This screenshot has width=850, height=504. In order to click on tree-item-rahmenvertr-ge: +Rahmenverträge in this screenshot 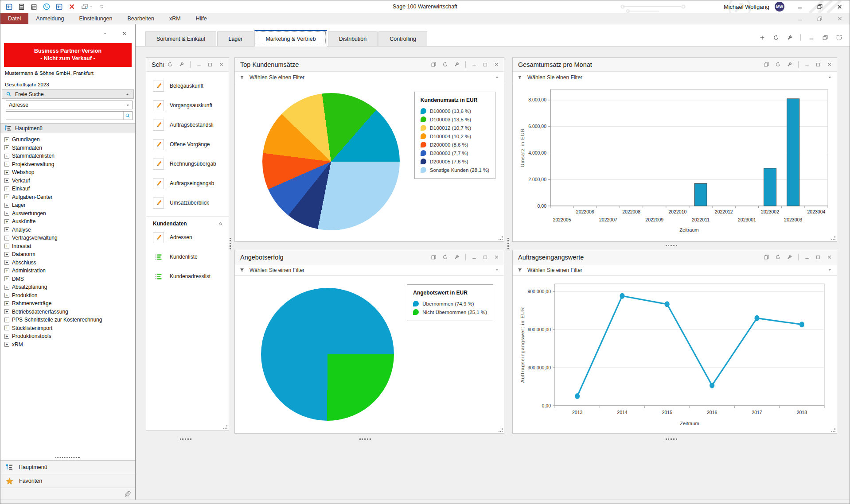, I will do `click(70, 304)`.